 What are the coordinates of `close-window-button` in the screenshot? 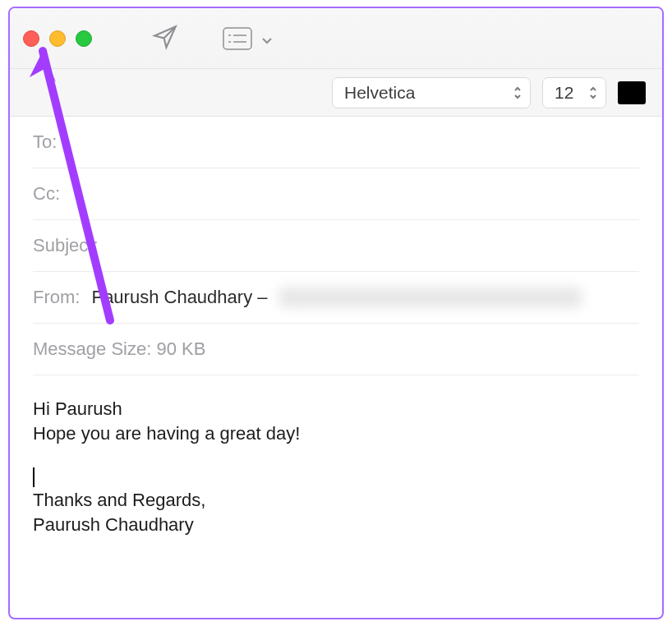 It's located at (31, 39).